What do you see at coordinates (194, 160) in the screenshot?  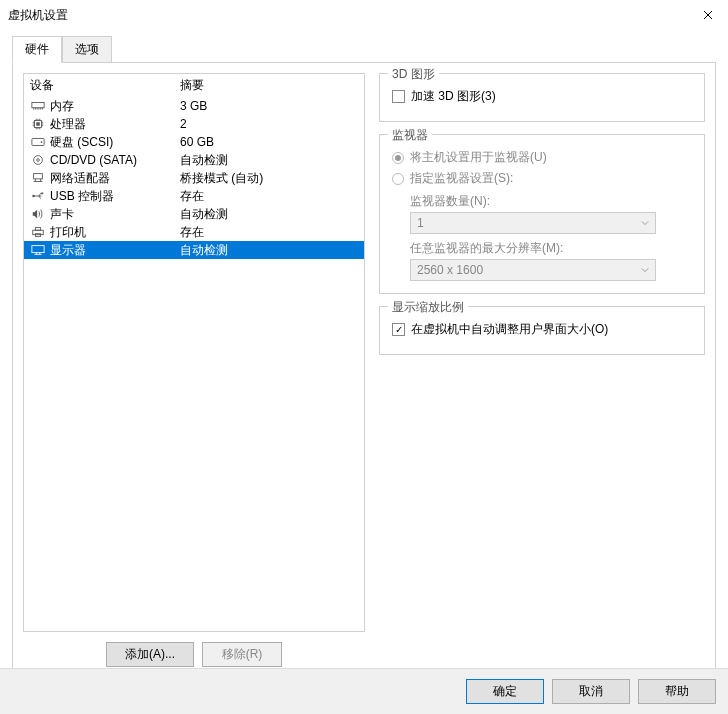 I see `device-row: CD/DVD (SATA)自动检测` at bounding box center [194, 160].